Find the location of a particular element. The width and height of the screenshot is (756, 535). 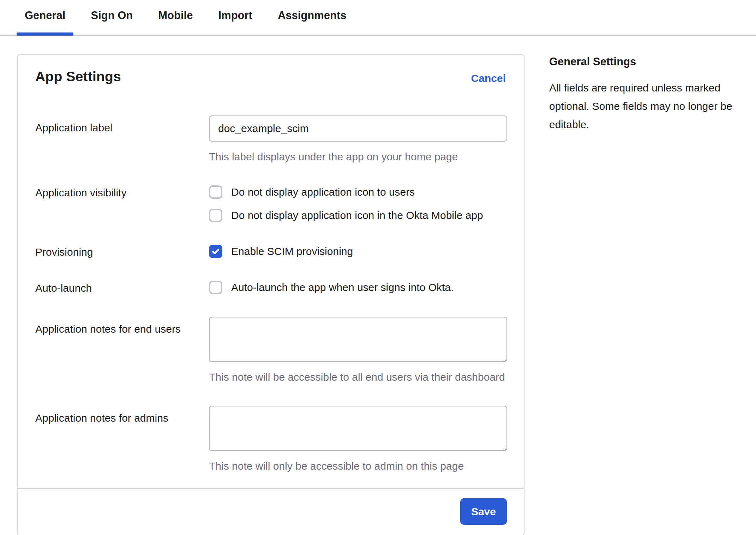

visibility-mobile-check-item: Do not display application icon in the O… is located at coordinates (357, 215).